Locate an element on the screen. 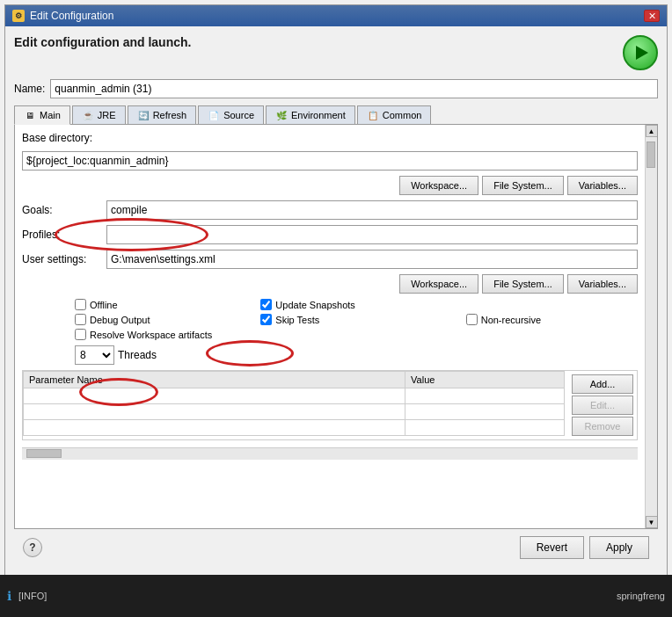  threads-select: 1 2 4 8 16 is located at coordinates (95, 355).